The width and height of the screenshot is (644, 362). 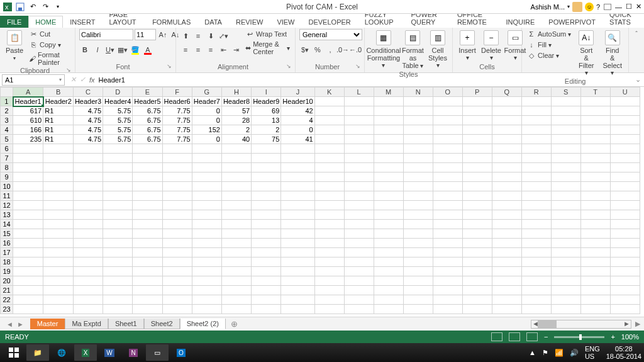 I want to click on cell-S1, so click(x=566, y=102).